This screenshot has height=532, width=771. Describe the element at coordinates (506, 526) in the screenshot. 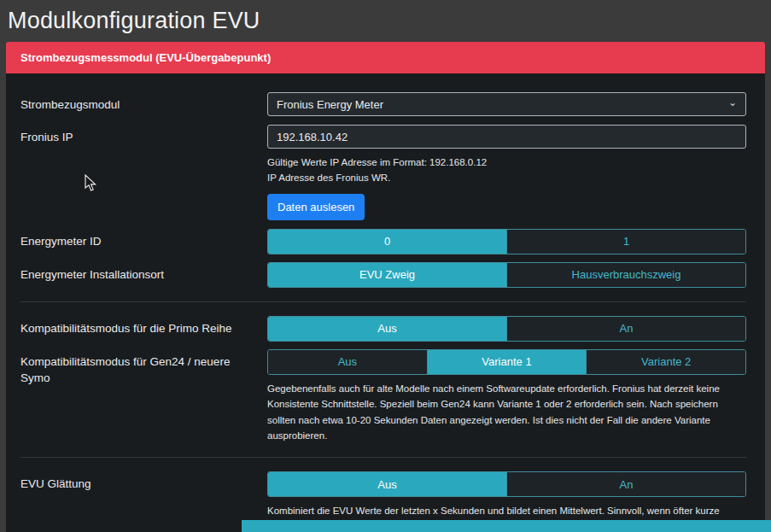

I see `bottom-partial-bar` at that location.